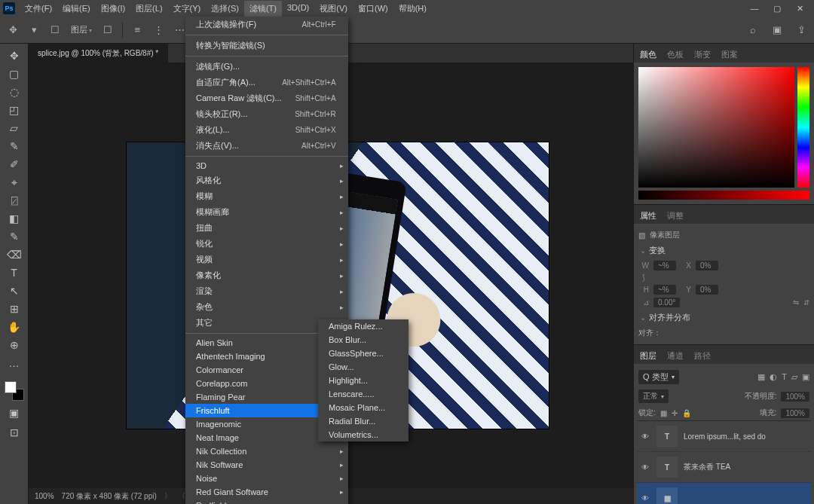 The image size is (814, 504). Describe the element at coordinates (363, 367) in the screenshot. I see `submenu-Glow...: Glow...` at that location.